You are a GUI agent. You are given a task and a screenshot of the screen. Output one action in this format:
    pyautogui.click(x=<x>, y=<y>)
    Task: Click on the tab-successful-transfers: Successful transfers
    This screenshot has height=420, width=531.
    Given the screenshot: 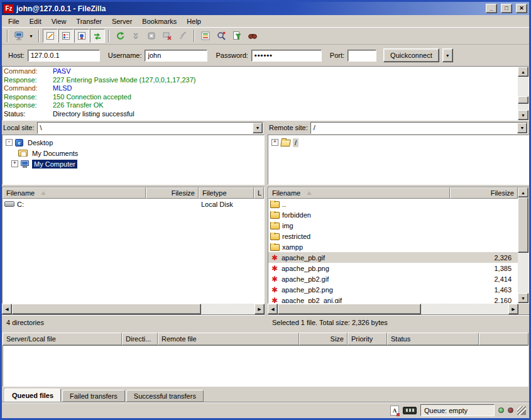 What is the action you would take?
    pyautogui.click(x=165, y=396)
    